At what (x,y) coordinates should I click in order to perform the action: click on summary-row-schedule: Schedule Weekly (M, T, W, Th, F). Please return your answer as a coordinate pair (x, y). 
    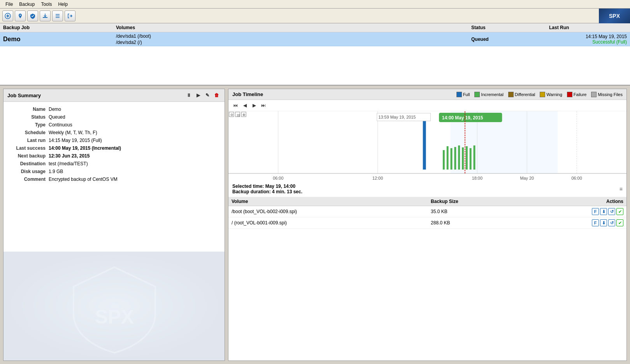
    Looking at the image, I should click on (114, 133).